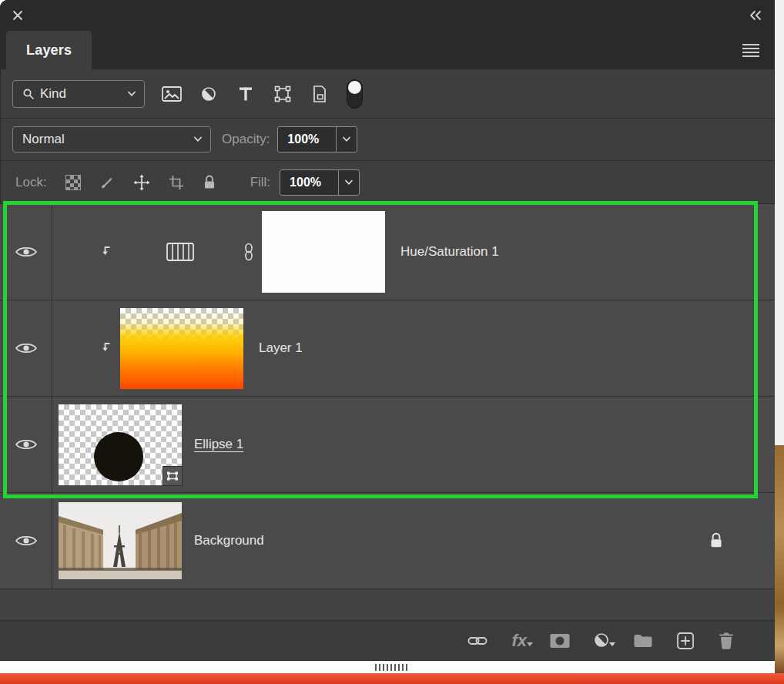  Describe the element at coordinates (643, 641) in the screenshot. I see `new-group-icon` at that location.